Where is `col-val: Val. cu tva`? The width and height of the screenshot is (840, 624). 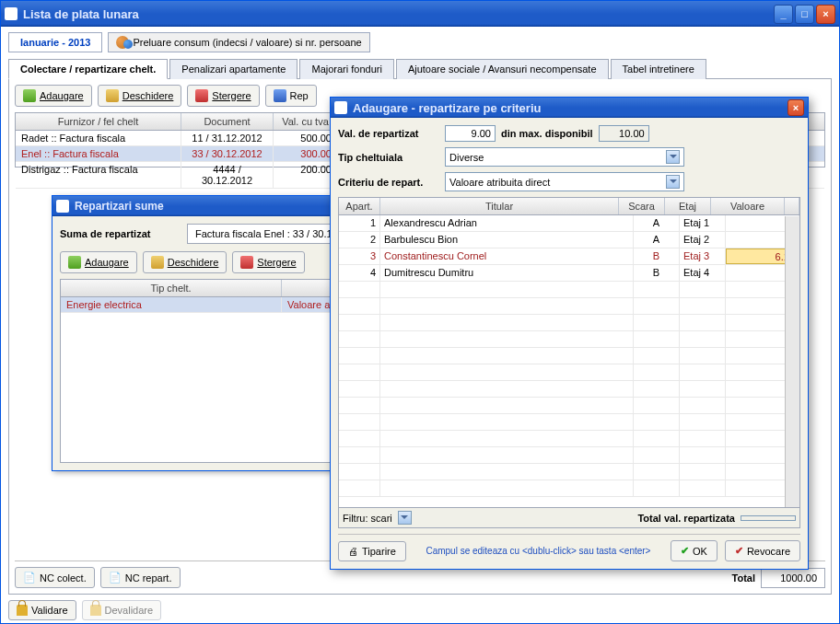
col-val: Val. cu tva is located at coordinates (306, 121).